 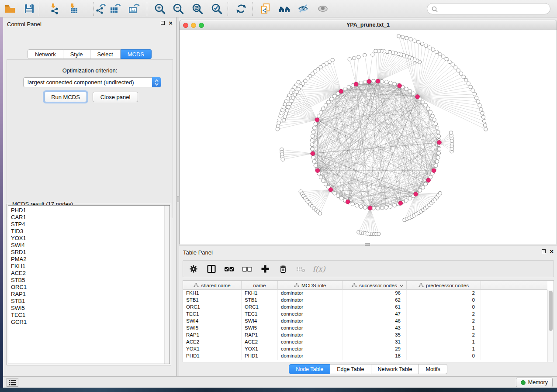 I want to click on table-cell: 0, so click(x=444, y=300).